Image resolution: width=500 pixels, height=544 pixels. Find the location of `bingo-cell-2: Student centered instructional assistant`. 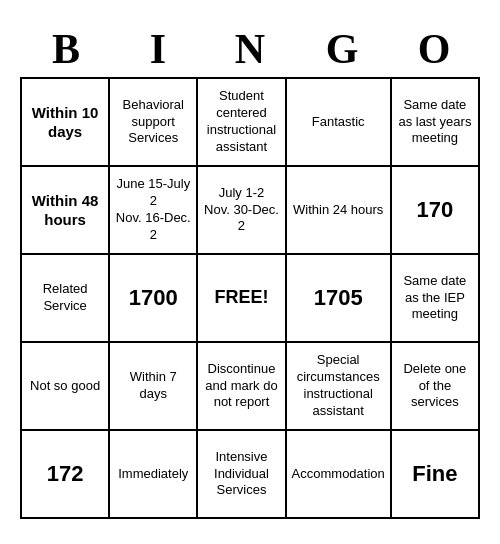

bingo-cell-2: Student centered instructional assistant is located at coordinates (242, 123).